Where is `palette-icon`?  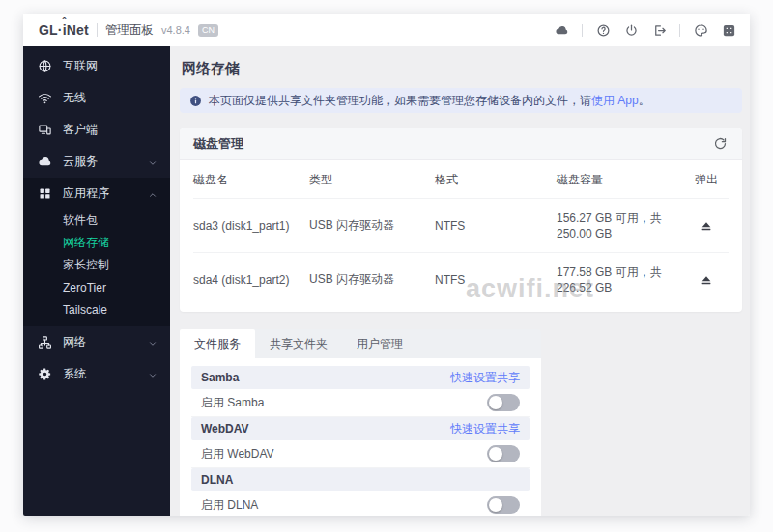 palette-icon is located at coordinates (701, 30).